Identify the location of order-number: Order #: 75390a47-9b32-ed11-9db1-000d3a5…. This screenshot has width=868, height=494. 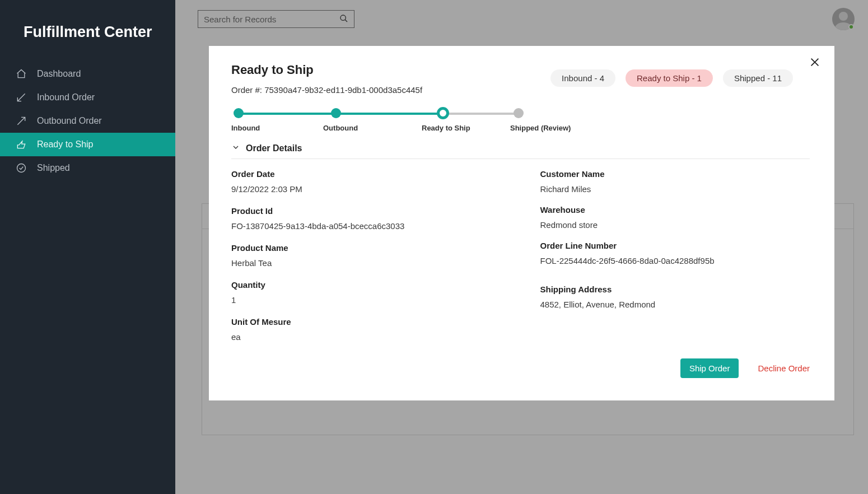
(327, 90).